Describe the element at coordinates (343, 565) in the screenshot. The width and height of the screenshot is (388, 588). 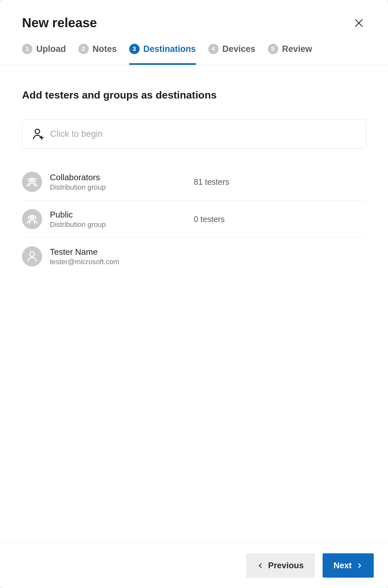
I see `next-button-label: Next` at that location.